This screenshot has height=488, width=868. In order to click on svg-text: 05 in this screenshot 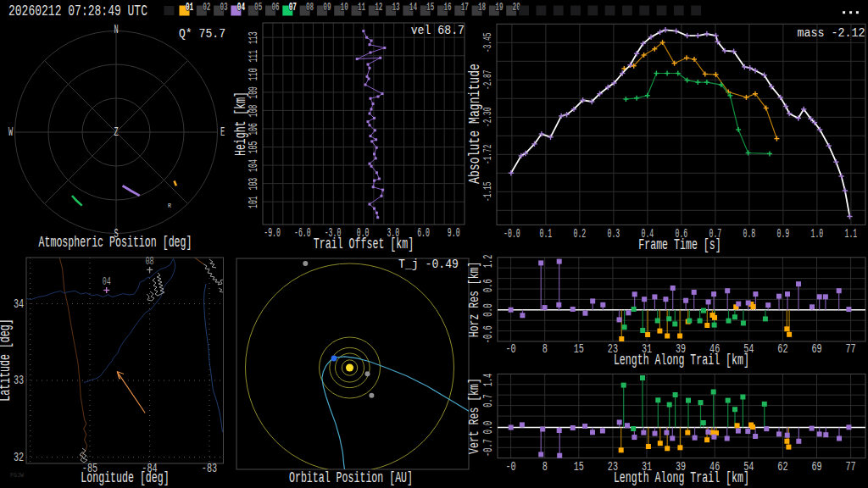, I will do `click(258, 8)`.